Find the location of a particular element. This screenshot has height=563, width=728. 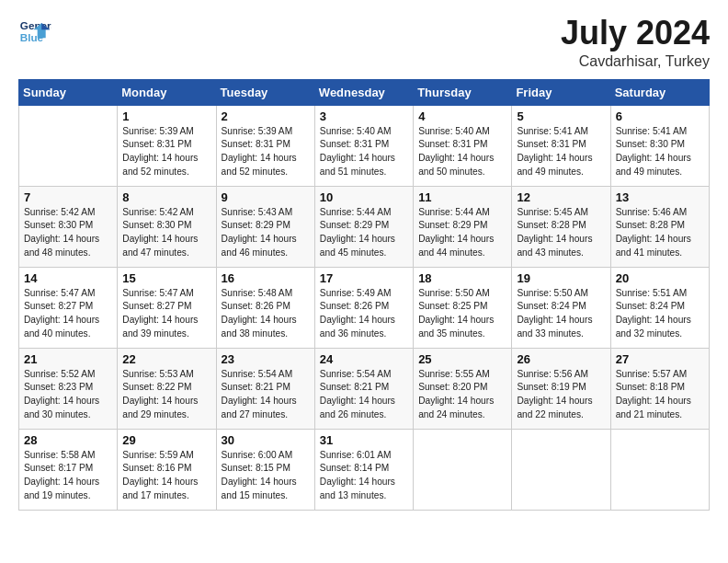

day-info: Sunrise: 5:40 AMSunset: 8:31 PMDaylight:… is located at coordinates (462, 153).